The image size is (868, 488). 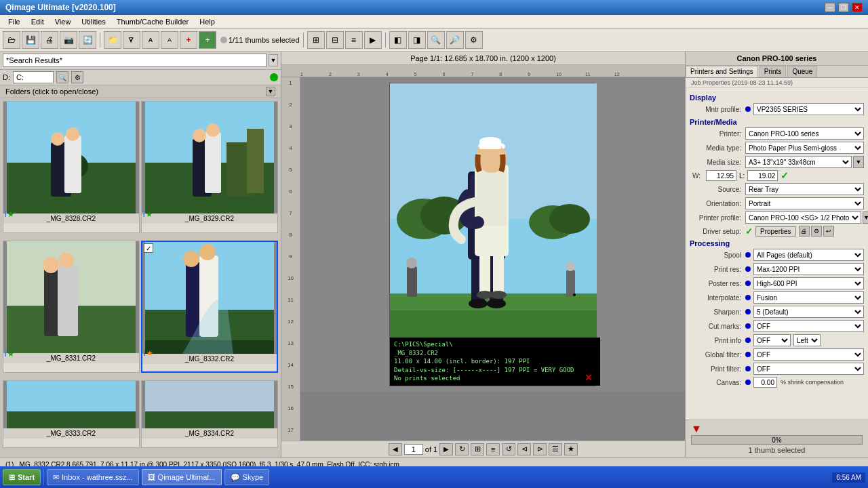 What do you see at coordinates (462, 449) in the screenshot?
I see `nav-refresh-btn: ↻` at bounding box center [462, 449].